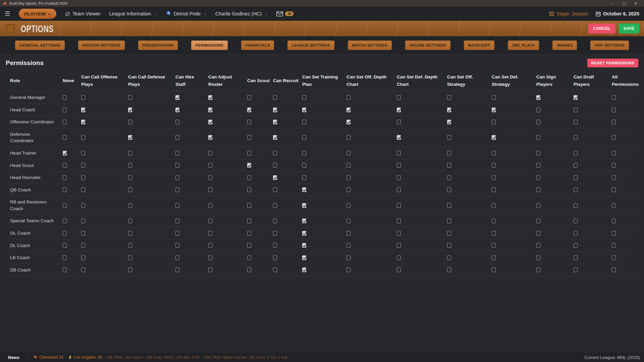  What do you see at coordinates (311, 45) in the screenshot?
I see `tab-league-settings: LEAGUE SETTINGS` at bounding box center [311, 45].